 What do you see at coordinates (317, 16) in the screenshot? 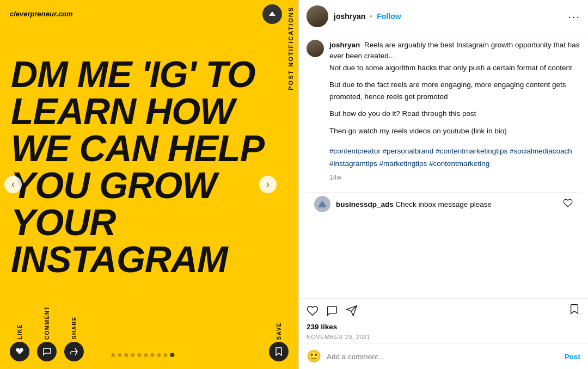
I see `header-avatar` at bounding box center [317, 16].